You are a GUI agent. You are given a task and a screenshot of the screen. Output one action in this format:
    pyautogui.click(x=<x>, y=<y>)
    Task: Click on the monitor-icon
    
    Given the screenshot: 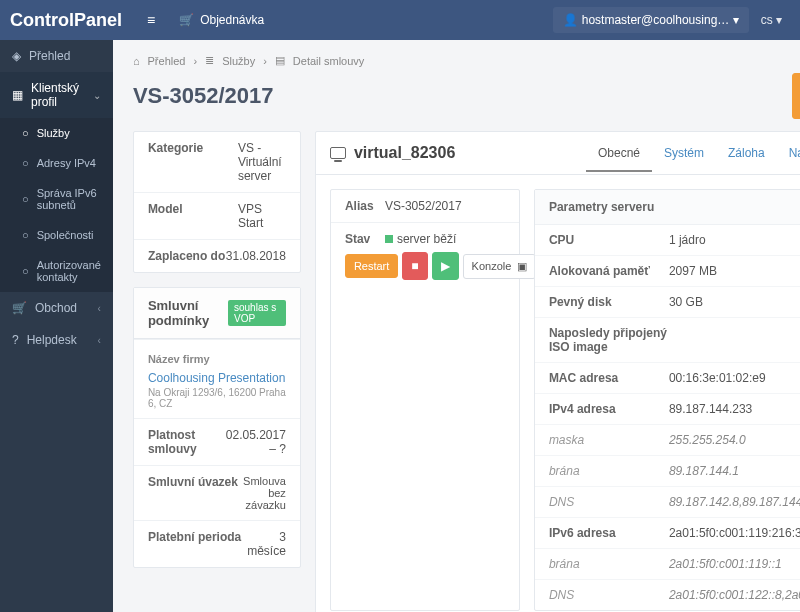 What is the action you would take?
    pyautogui.click(x=338, y=153)
    